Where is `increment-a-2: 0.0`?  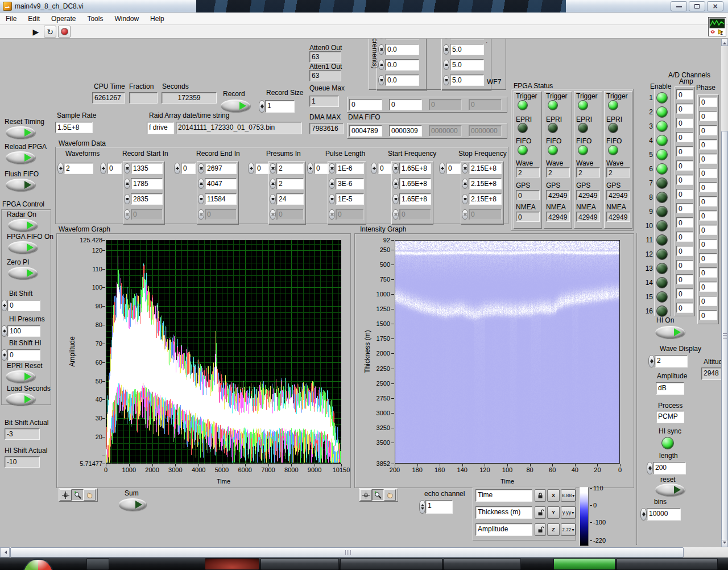
increment-a-2: 0.0 is located at coordinates (402, 65).